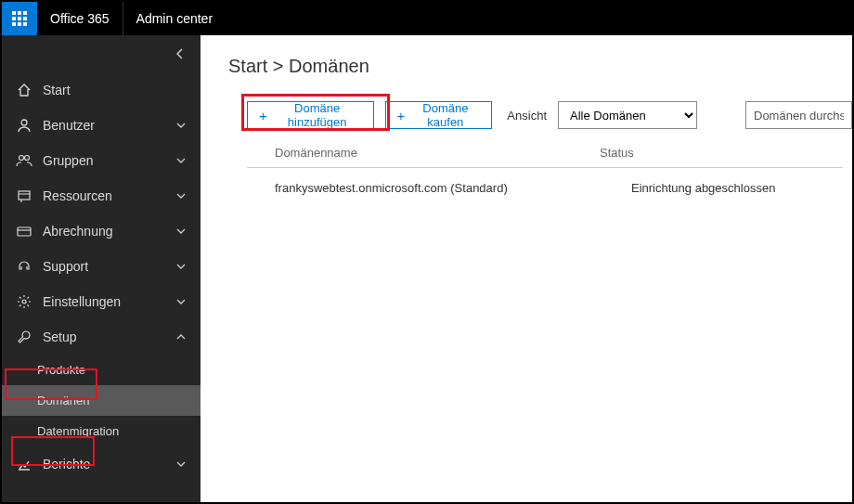 This screenshot has width=854, height=504. What do you see at coordinates (423, 152) in the screenshot?
I see `column-domainname: Domänenname` at bounding box center [423, 152].